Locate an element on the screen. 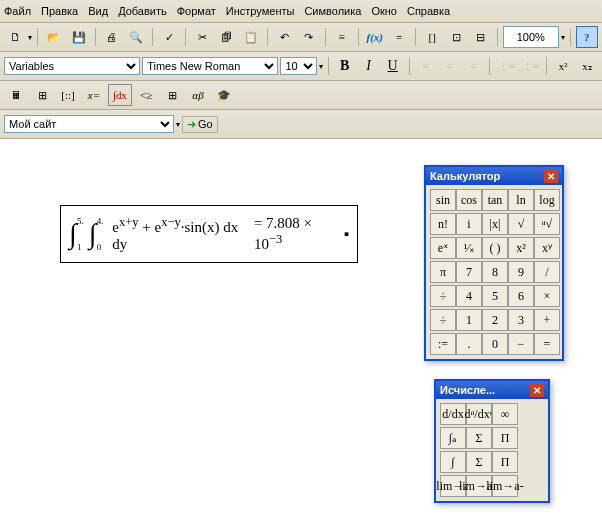 The width and height of the screenshot is (602, 523). calc-key: ⁿ√ is located at coordinates (547, 224).